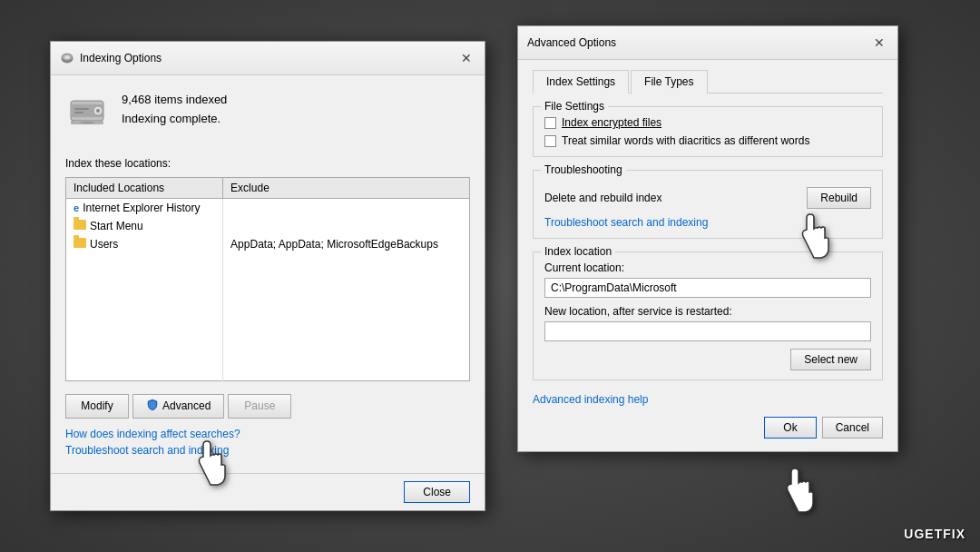 The image size is (980, 552). What do you see at coordinates (268, 450) in the screenshot?
I see `troubleshoot-link: Troubleshoot search and indexing` at bounding box center [268, 450].